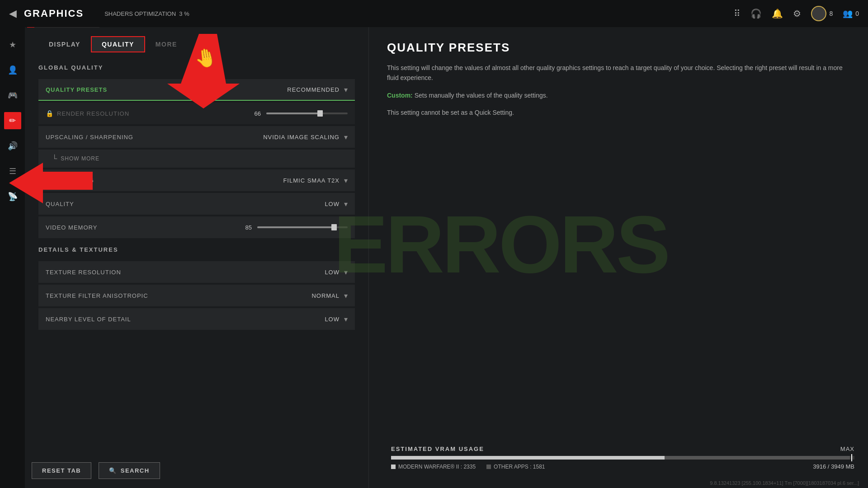  What do you see at coordinates (857, 14) in the screenshot?
I see `friend-count: 0` at bounding box center [857, 14].